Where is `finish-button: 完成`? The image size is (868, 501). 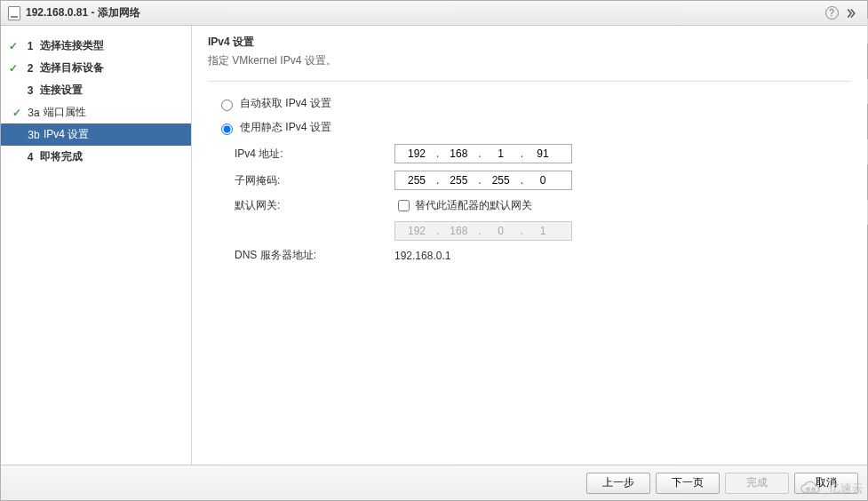 finish-button: 完成 is located at coordinates (757, 483).